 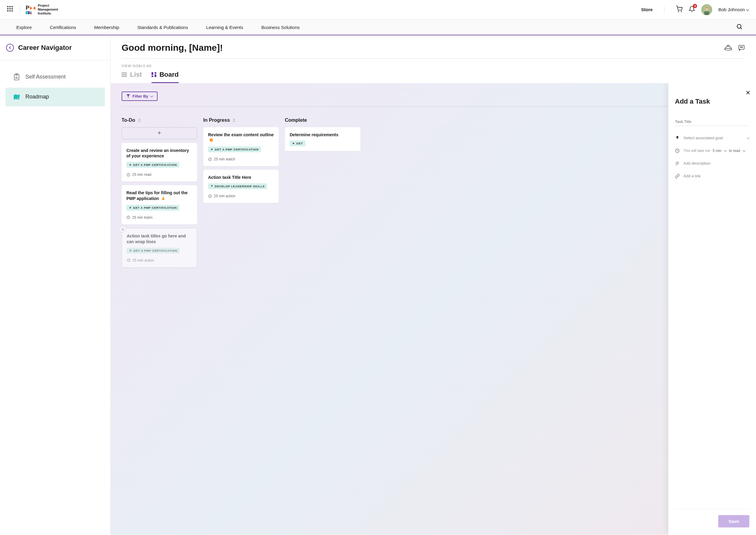 What do you see at coordinates (241, 159) in the screenshot?
I see `card-meta: 25 min watch` at bounding box center [241, 159].